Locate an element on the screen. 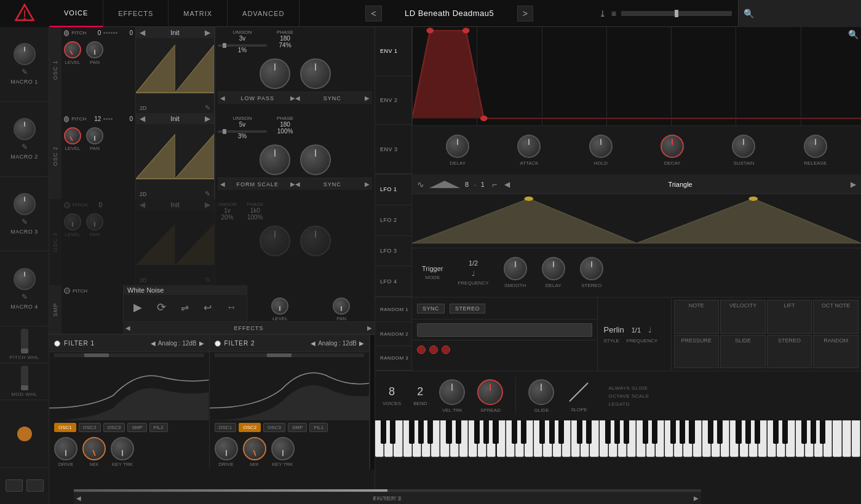 The height and width of the screenshot is (504, 861). osc-1-lp-prev: ◀ is located at coordinates (223, 98).